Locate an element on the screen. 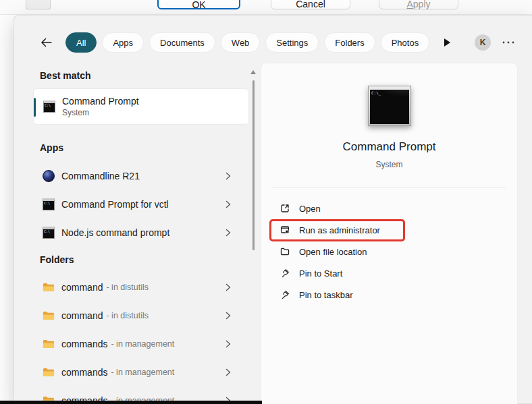 The height and width of the screenshot is (404, 532). avatar-initial: K is located at coordinates (483, 42).